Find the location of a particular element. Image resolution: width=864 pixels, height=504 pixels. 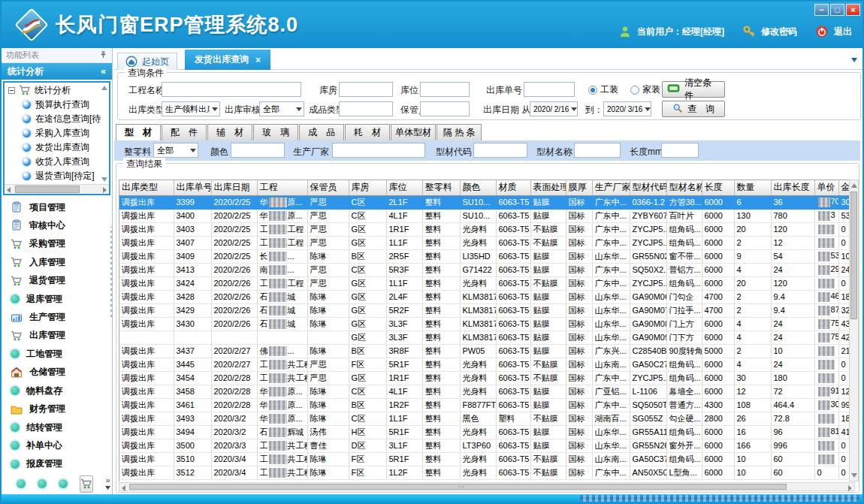

column-header: 型材代码 is located at coordinates (648, 188).